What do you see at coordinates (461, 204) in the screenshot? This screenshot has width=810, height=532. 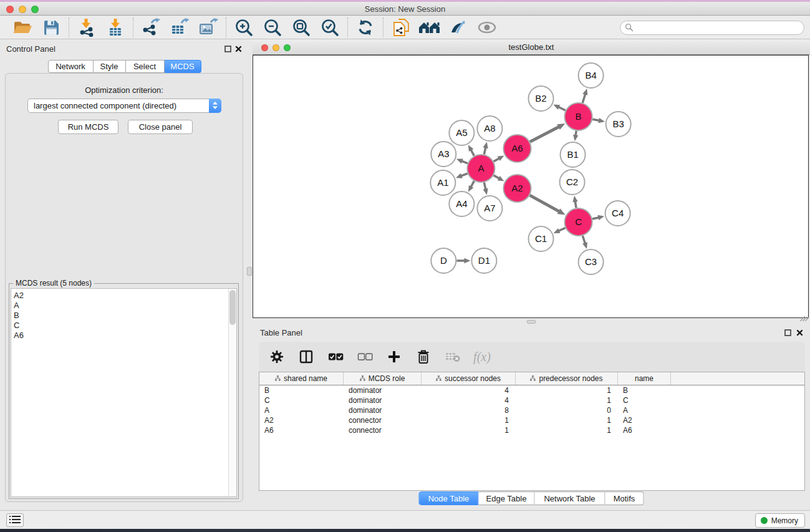 I see `graph-node-A4: A4` at bounding box center [461, 204].